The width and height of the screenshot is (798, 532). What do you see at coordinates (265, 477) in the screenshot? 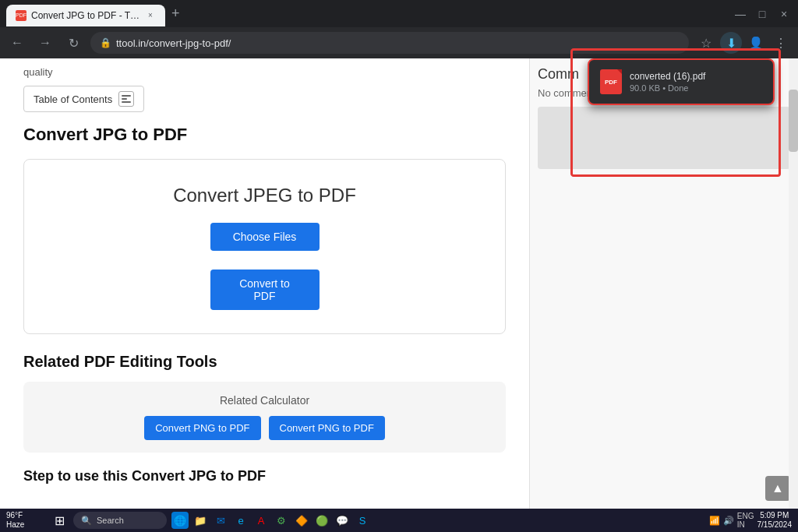
I see `step-heading: Step to use this Convert JPG to PDF` at bounding box center [265, 477].